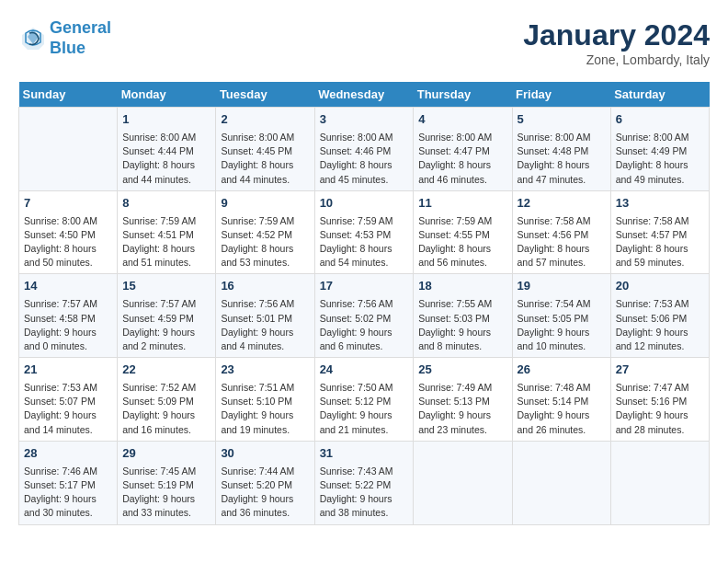 The width and height of the screenshot is (728, 563). What do you see at coordinates (68, 486) in the screenshot?
I see `day-info-line: Sunset: 5:17 PM` at bounding box center [68, 486].